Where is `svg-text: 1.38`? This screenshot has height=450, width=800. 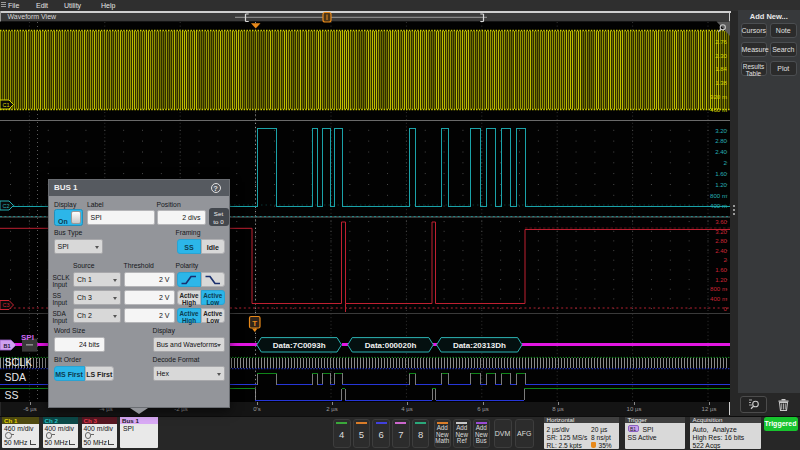 svg-text: 1.38 is located at coordinates (721, 82).